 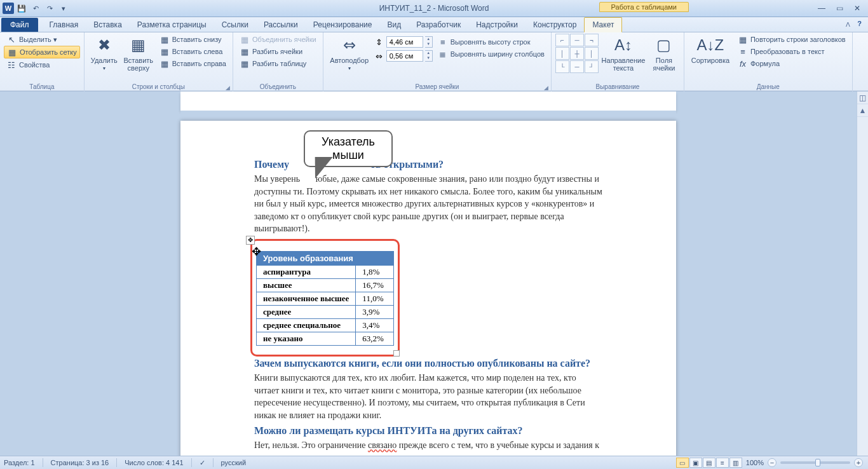 I want to click on contextual-tab-header: Работа с таблицами, so click(x=644, y=7).